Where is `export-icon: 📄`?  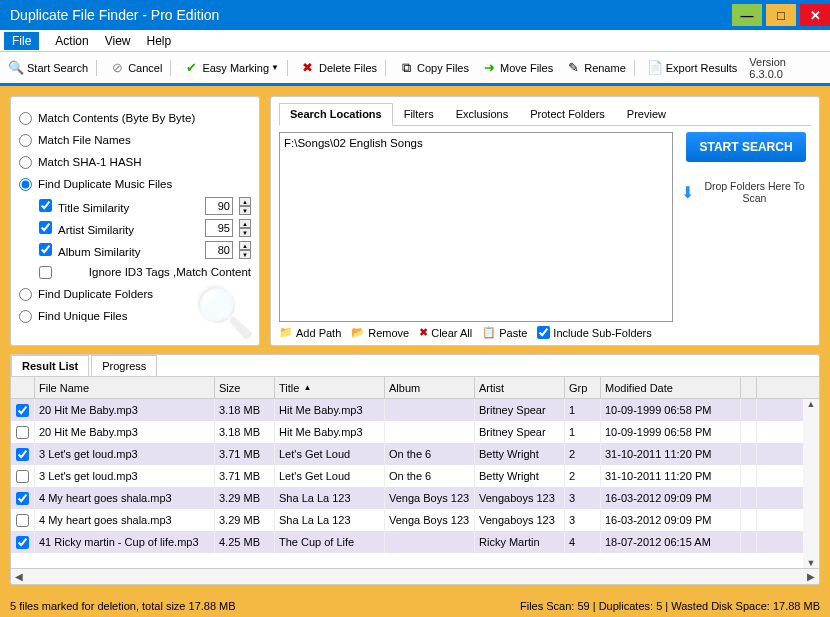 export-icon: 📄 is located at coordinates (655, 68).